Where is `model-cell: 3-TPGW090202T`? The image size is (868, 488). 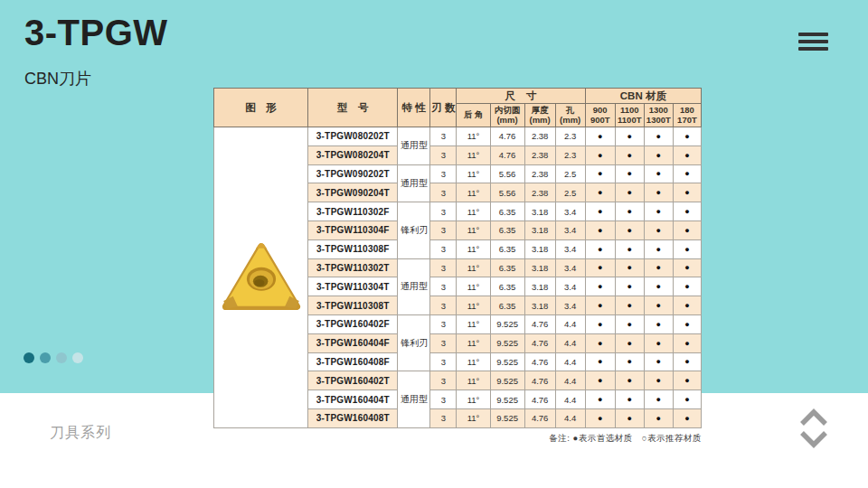 model-cell: 3-TPGW090202T is located at coordinates (353, 174).